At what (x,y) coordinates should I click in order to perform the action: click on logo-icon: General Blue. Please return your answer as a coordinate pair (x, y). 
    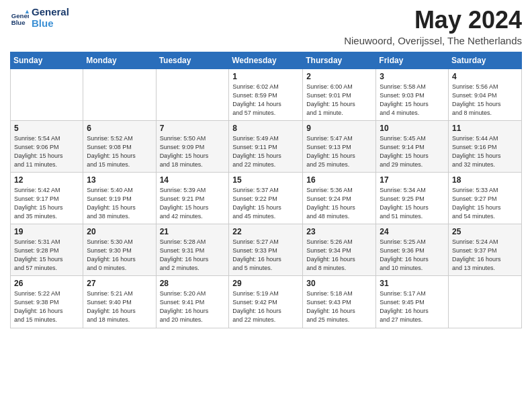
    Looking at the image, I should click on (19, 18).